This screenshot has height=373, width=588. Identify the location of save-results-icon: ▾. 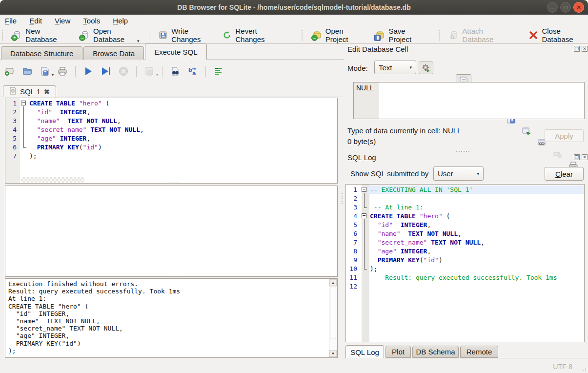
(149, 71).